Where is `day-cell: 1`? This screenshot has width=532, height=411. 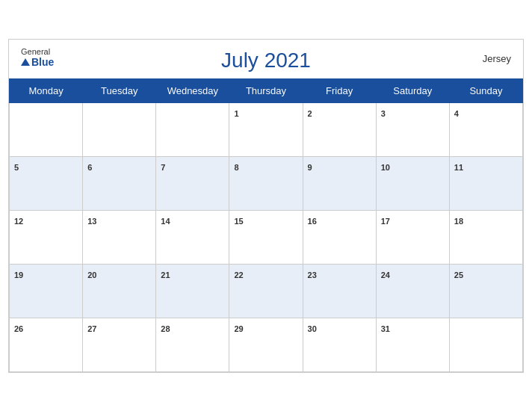
day-cell: 1 is located at coordinates (266, 129).